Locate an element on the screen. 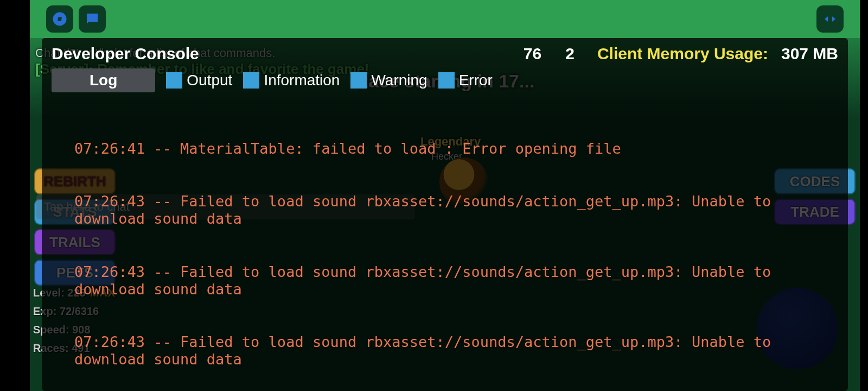  console-header: Developer Console 76 2 Client Memory Usa… is located at coordinates (445, 56).